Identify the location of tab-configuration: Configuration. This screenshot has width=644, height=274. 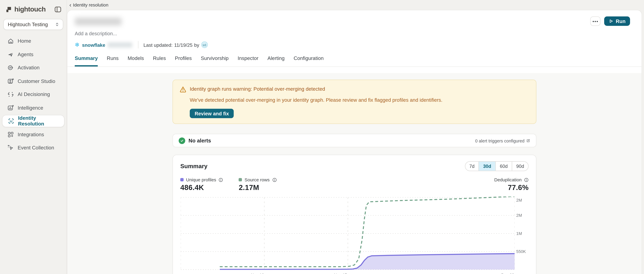
(309, 61).